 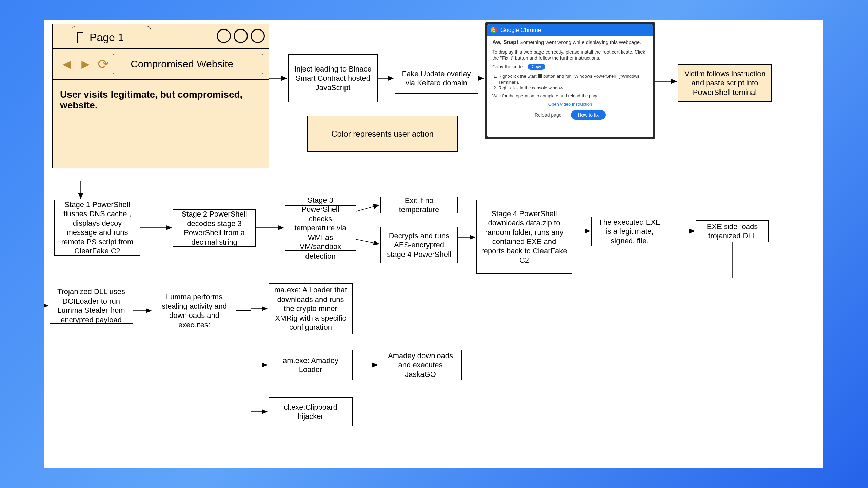 I want to click on box-text: EXE side-loads trojanized DLL, so click(x=732, y=231).